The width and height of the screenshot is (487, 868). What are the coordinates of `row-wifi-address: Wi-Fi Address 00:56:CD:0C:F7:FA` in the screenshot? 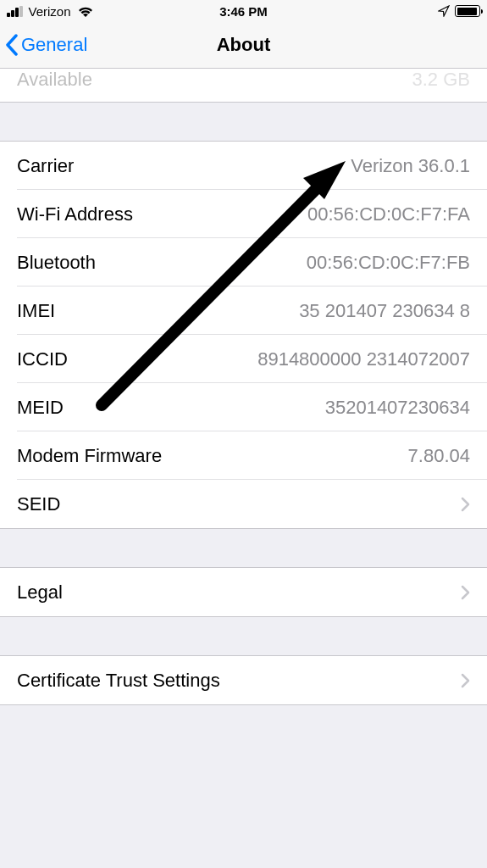 It's located at (244, 214).